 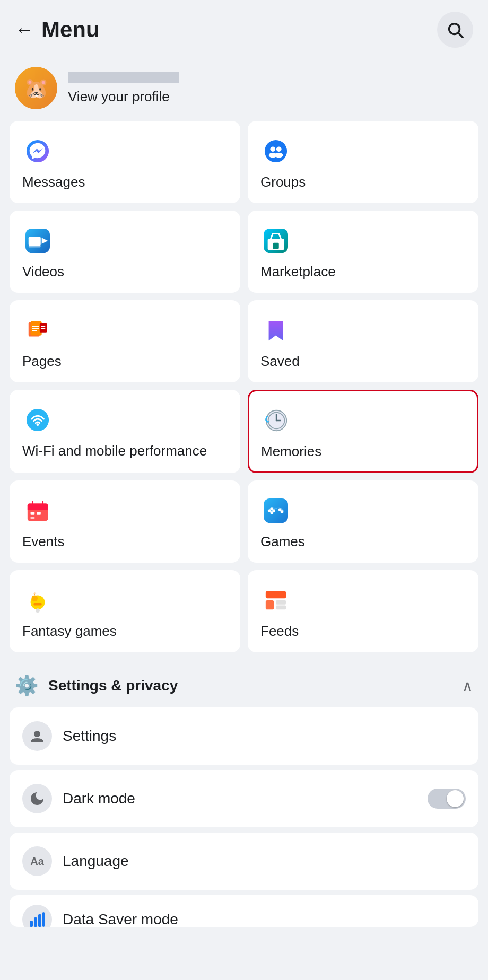 I want to click on back-button: ←, so click(x=24, y=30).